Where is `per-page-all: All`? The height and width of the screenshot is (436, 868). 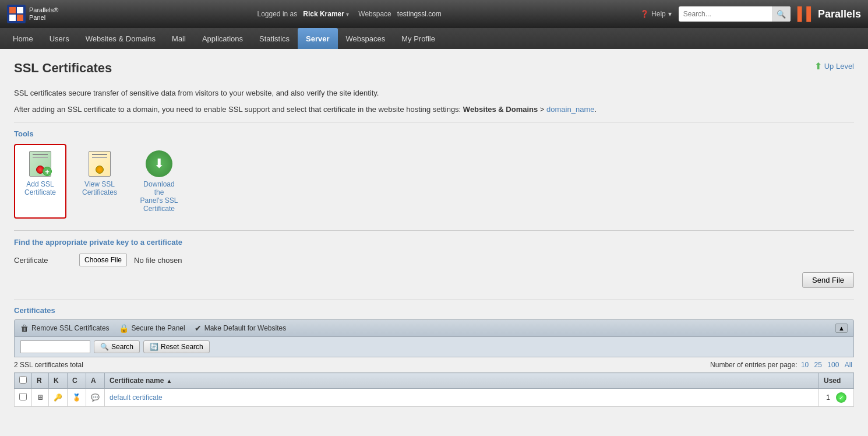 per-page-all: All is located at coordinates (848, 365).